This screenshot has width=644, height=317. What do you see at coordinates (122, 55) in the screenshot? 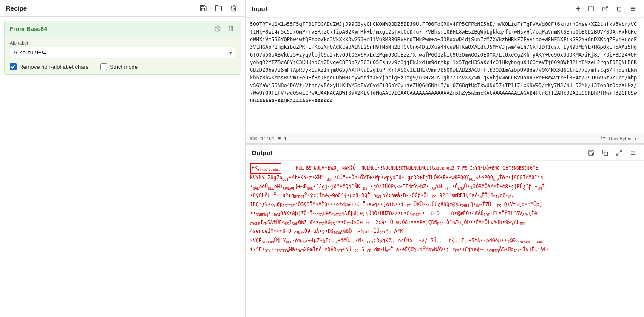
I see `ingredient-body: Alphabet A-Za-z0-9+/= ▾ Remove non-alpha…` at bounding box center [122, 55].